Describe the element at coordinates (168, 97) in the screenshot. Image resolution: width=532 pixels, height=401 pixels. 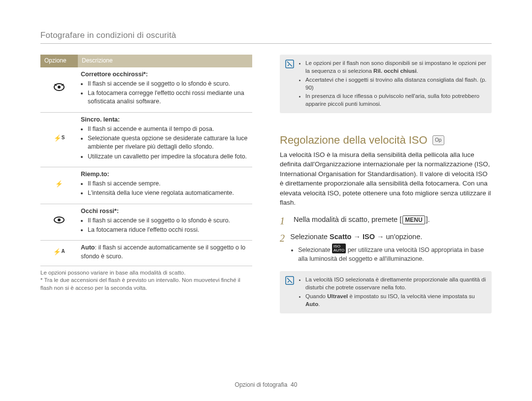
I see `list-item: La fotocamera corregge l'effetto occhi r…` at that location.